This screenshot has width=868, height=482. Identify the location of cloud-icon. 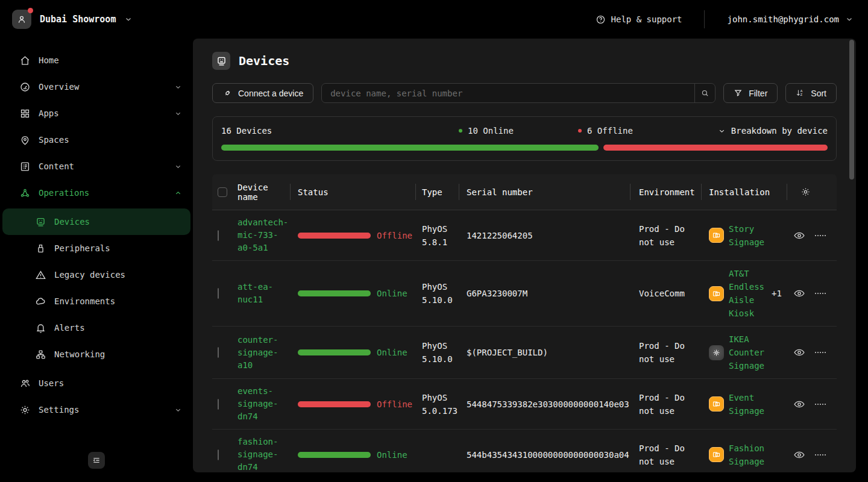
(41, 301).